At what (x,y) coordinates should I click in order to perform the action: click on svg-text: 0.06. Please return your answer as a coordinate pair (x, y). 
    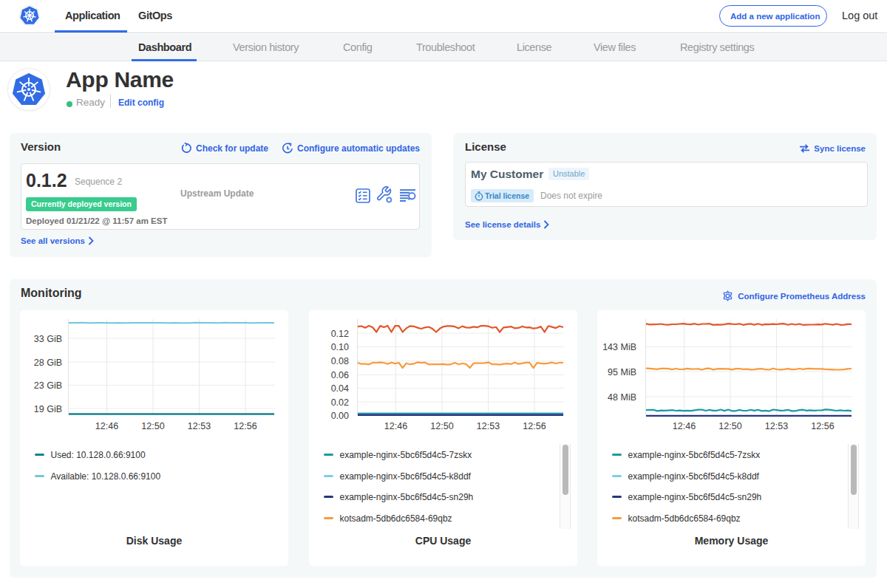
    Looking at the image, I should click on (340, 375).